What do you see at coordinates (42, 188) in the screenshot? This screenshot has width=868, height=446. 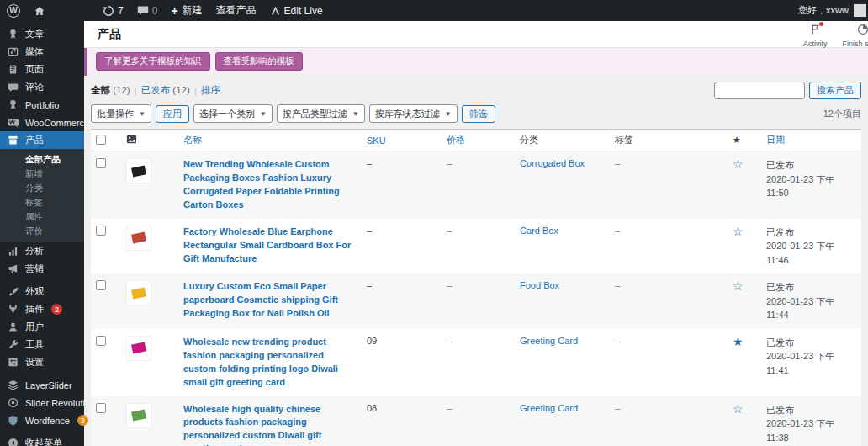 I see `sidebar-subitem-categories: 分类` at bounding box center [42, 188].